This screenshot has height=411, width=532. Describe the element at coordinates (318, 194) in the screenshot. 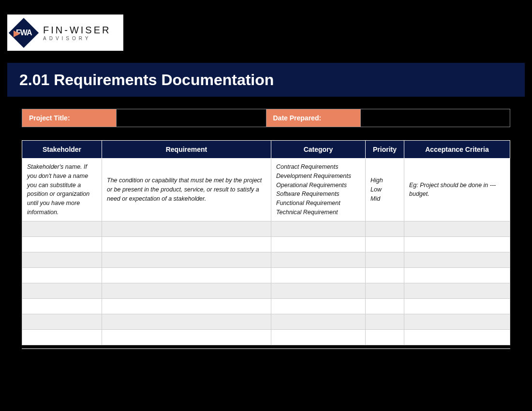

I see `cat-item: Software Requirements` at that location.